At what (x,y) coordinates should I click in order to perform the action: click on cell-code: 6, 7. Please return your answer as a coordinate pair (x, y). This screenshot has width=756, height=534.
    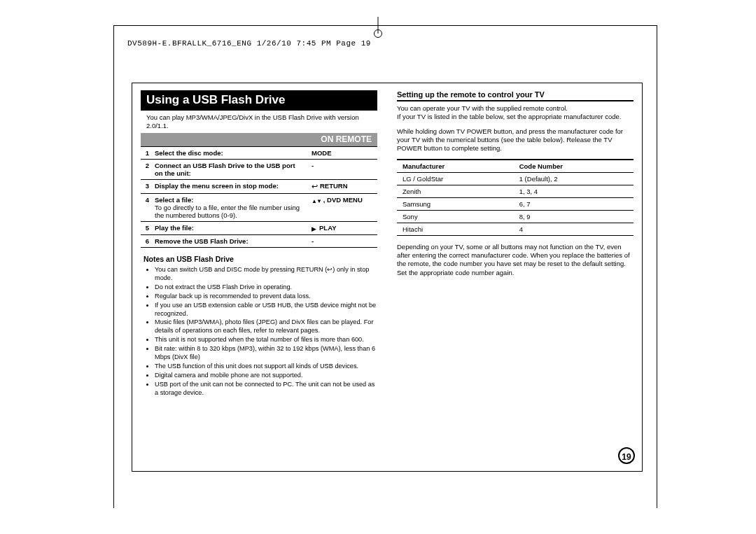
    Looking at the image, I should click on (574, 204).